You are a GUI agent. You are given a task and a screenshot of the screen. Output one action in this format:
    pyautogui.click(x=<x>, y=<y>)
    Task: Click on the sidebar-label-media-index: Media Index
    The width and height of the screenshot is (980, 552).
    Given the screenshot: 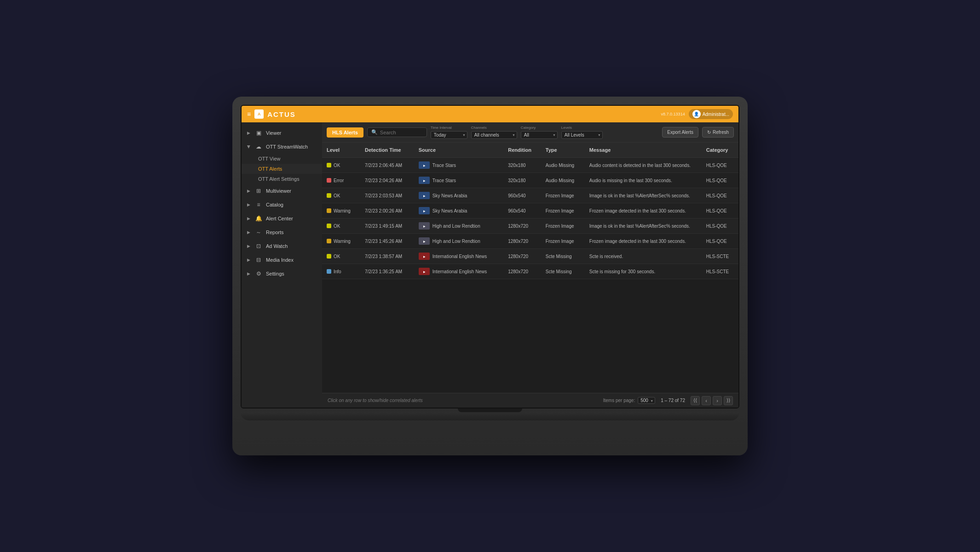 What is the action you would take?
    pyautogui.click(x=280, y=260)
    